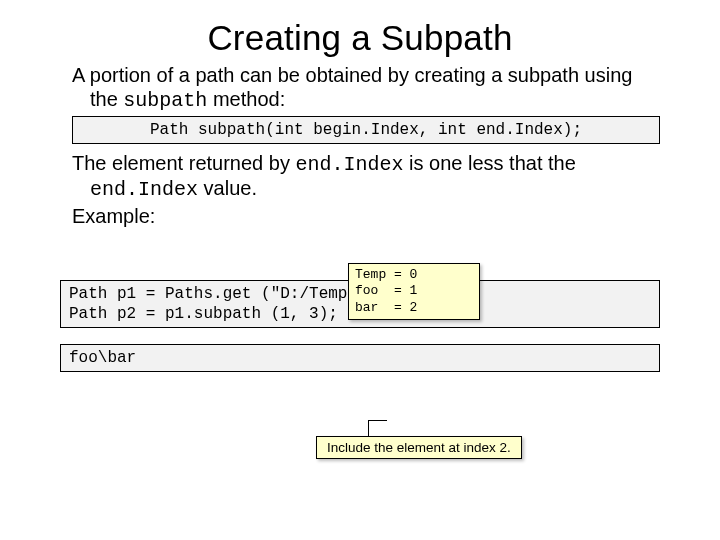 The width and height of the screenshot is (720, 540). What do you see at coordinates (366, 176) in the screenshot?
I see `explain-paragraph: The element returned by end.Index is one…` at bounding box center [366, 176].